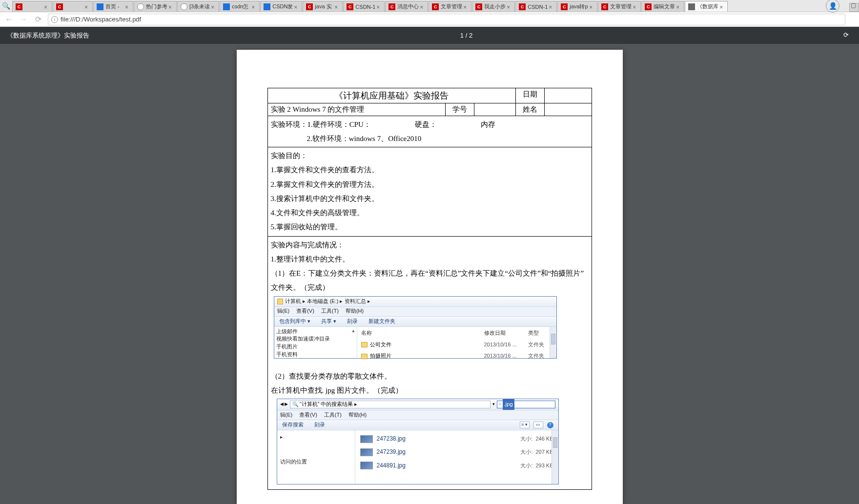 Image resolution: width=859 pixels, height=504 pixels. I want to click on browser-tab: 热门参考×, so click(155, 6).